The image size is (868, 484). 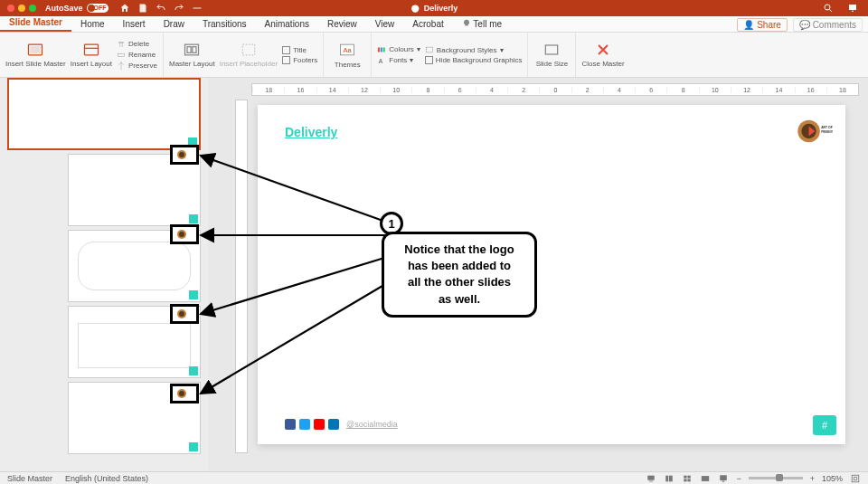 I want to click on master-layout-icon, so click(x=192, y=50).